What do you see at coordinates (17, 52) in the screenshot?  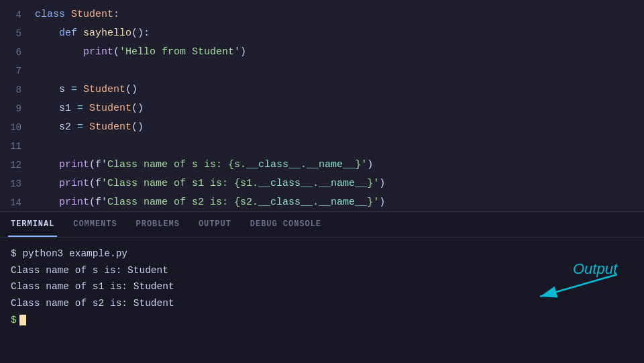 I see `line-number: 6` at bounding box center [17, 52].